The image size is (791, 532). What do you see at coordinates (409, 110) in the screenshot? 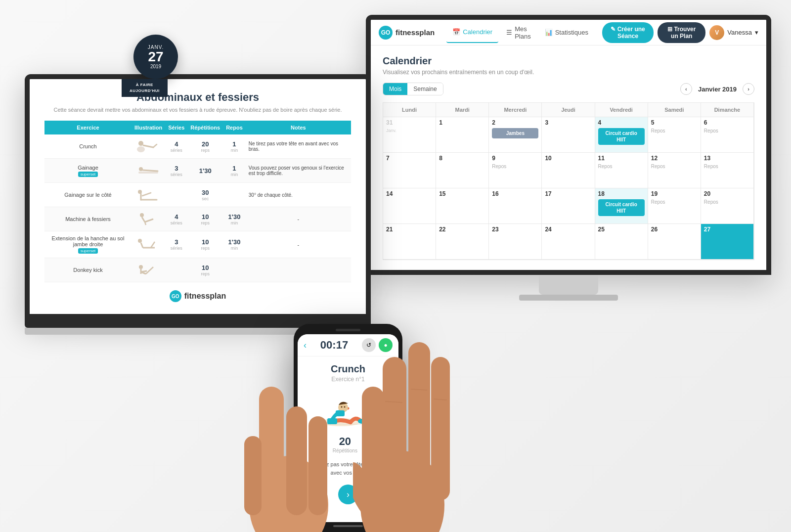
I see `day-header-lundi: Lundi` at bounding box center [409, 110].